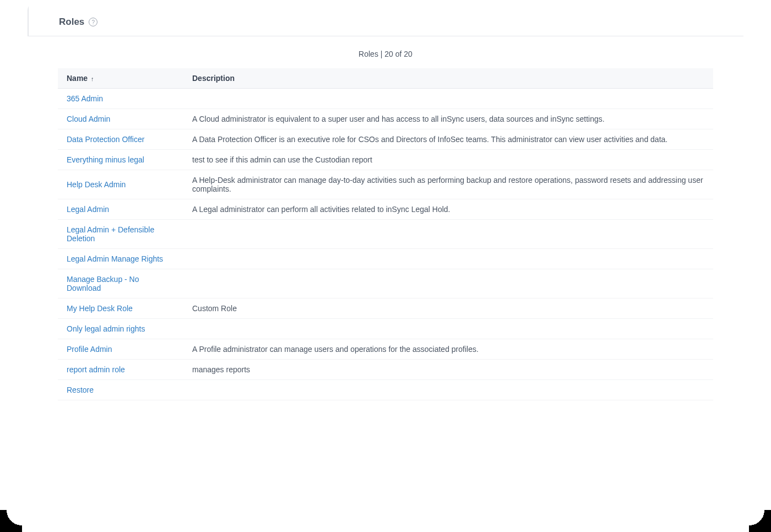 The width and height of the screenshot is (771, 532). I want to click on role-link: Only legal admin rights, so click(106, 329).